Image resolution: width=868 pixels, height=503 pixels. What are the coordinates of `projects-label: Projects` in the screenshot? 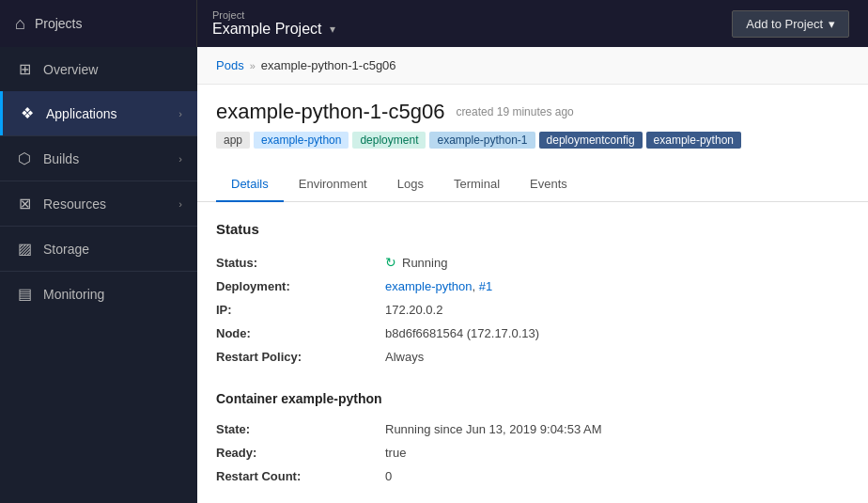 It's located at (58, 24).